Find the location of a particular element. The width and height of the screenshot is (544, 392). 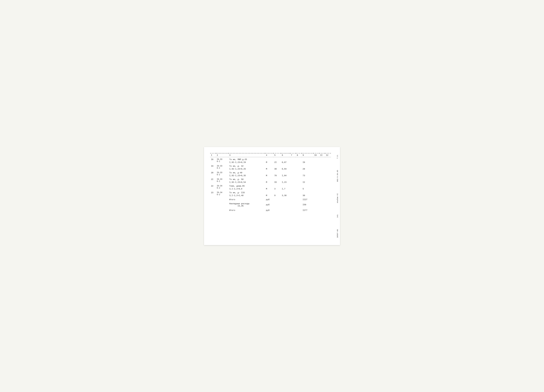

row-22-empty is located at coordinates (298, 185).